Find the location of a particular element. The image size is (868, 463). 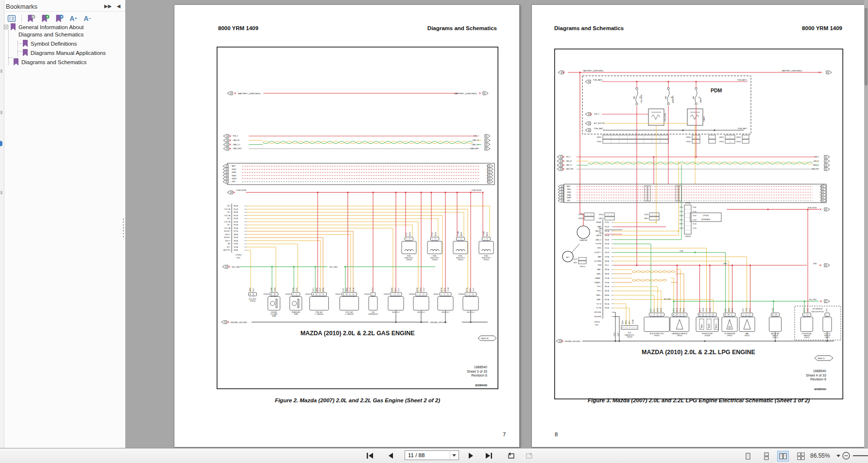

svg-text: 340-A is located at coordinates (236, 250).